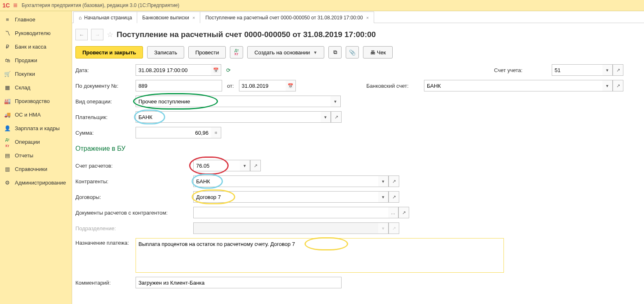 The height and width of the screenshot is (304, 644). I want to click on bankacc-label: Банковский счет:, so click(393, 86).